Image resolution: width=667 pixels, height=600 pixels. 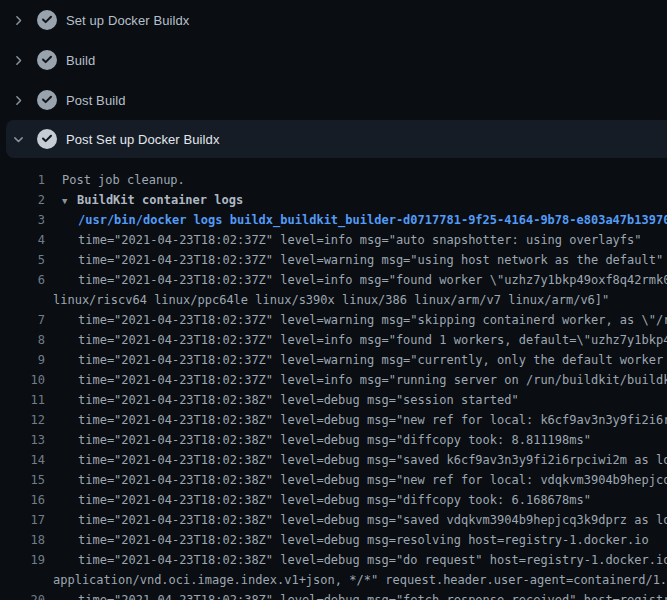 What do you see at coordinates (334, 460) in the screenshot?
I see `log-row: 14 time="2021-04-23T18:02:38Z" level=deb…` at bounding box center [334, 460].